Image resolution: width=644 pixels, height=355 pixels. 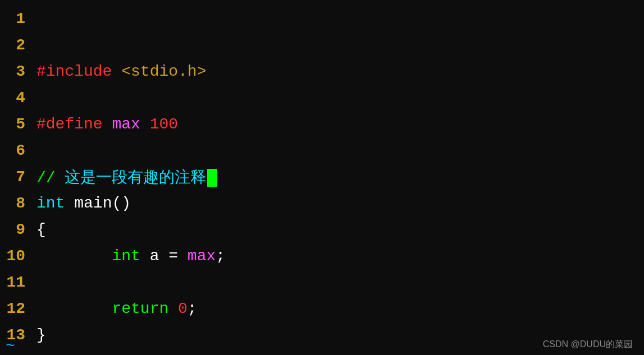 I want to click on line-number: 4, so click(x=21, y=98).